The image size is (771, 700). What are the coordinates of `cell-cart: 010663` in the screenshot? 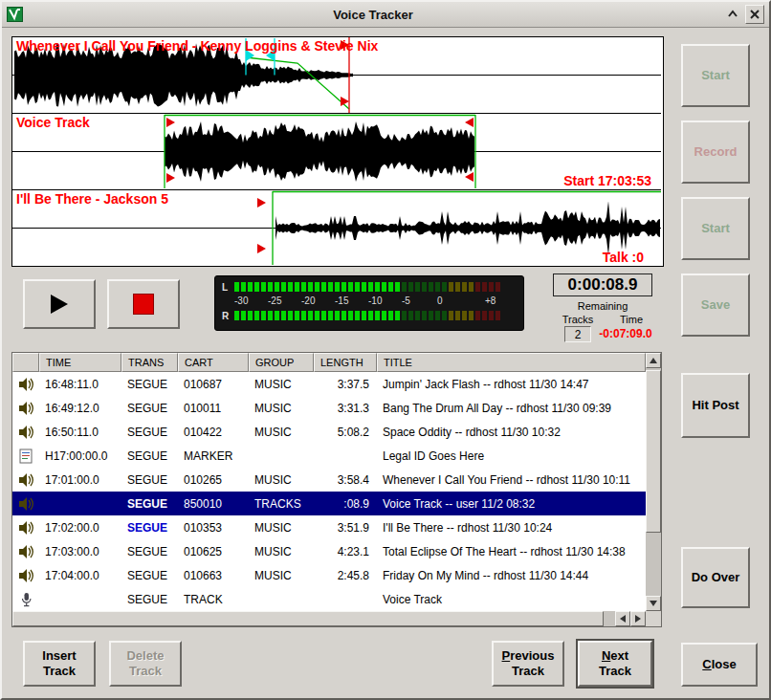 It's located at (213, 576).